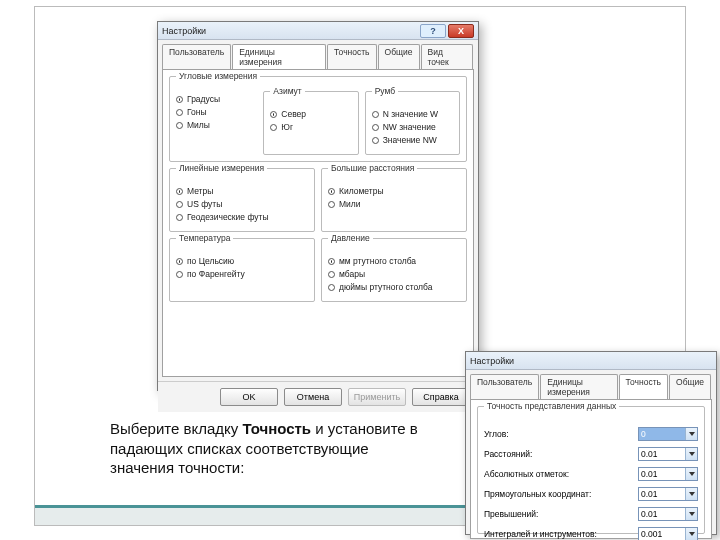 This screenshot has width=720, height=540. I want to click on radio-geofeet: Геодезические футы, so click(242, 217).